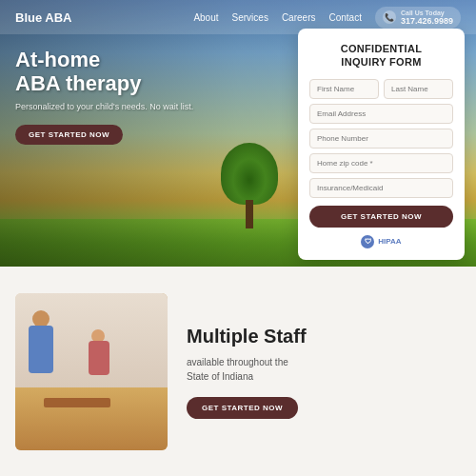 Image resolution: width=476 pixels, height=476 pixels. Describe the element at coordinates (381, 89) in the screenshot. I see `form-name-row` at that location.